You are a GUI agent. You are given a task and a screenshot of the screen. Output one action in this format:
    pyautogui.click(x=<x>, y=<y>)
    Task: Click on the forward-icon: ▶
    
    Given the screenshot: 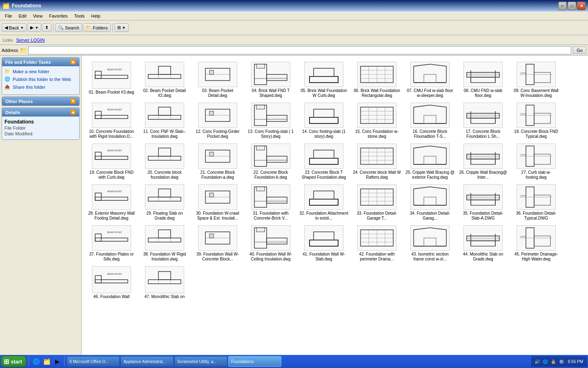 What is the action you would take?
    pyautogui.click(x=32, y=28)
    